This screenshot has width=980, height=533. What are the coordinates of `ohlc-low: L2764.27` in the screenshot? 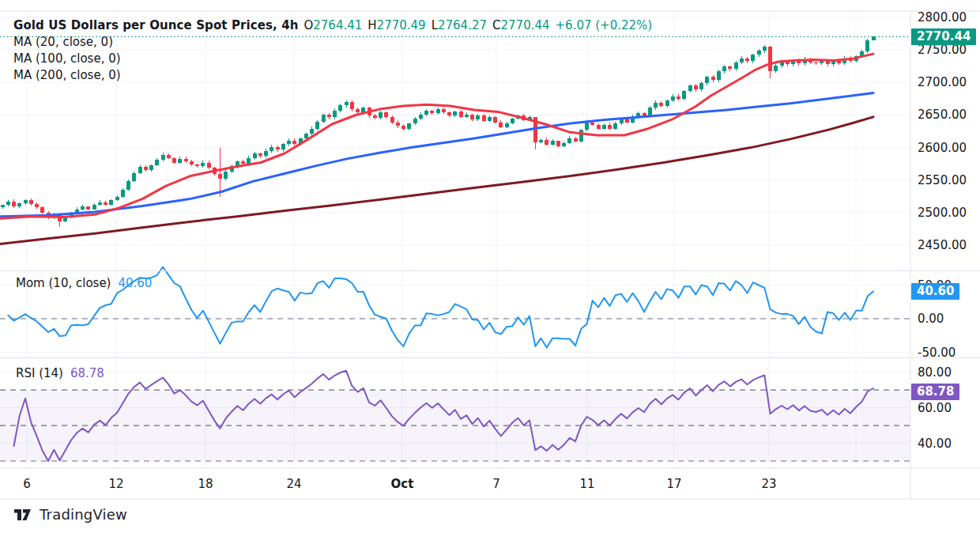 It's located at (459, 25).